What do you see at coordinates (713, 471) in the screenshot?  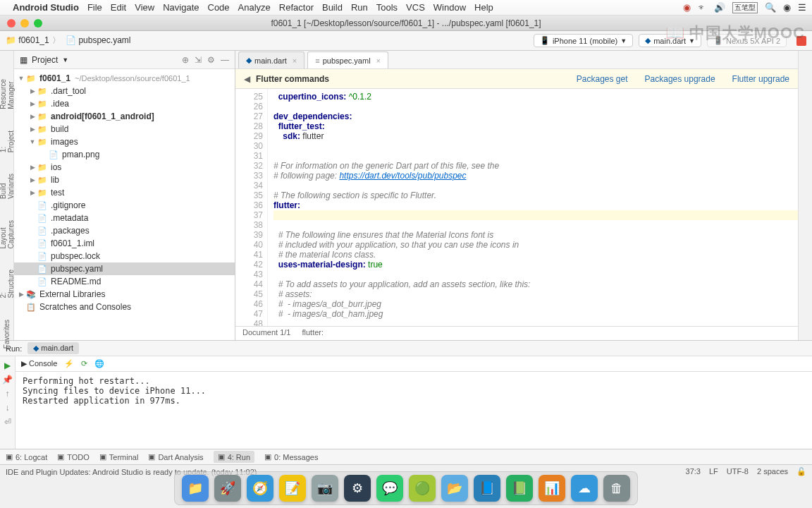 I see `line-sep: LF` at bounding box center [713, 471].